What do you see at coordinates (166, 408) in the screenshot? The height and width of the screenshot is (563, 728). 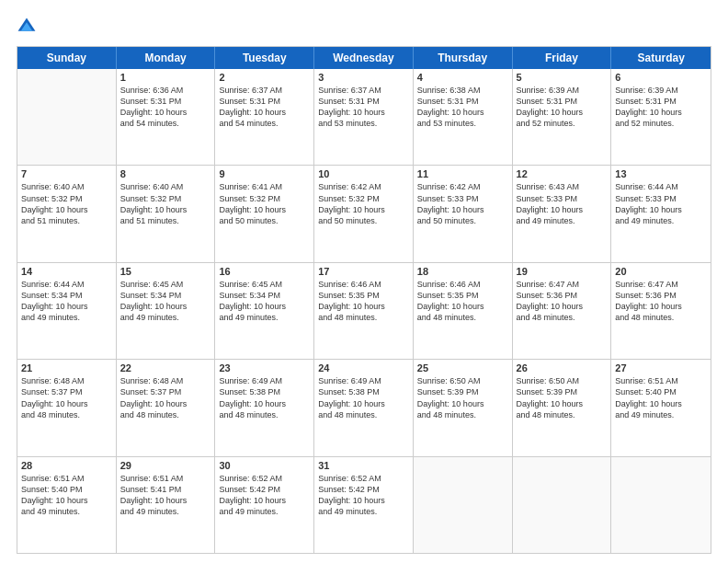 I see `cal-cell: 22Sunrise: 6:48 AMSunset: 5:37 PMDayligh…` at bounding box center [166, 408].